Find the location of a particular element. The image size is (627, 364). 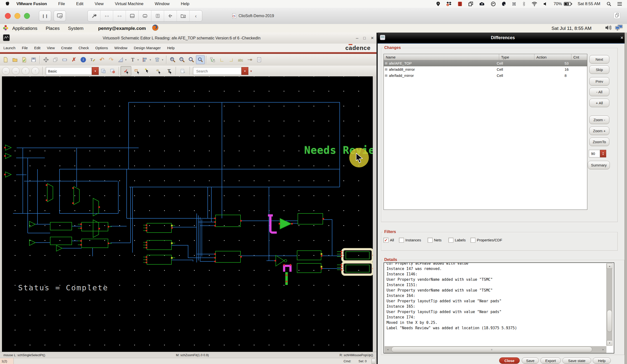

copy-icon is located at coordinates (55, 60).